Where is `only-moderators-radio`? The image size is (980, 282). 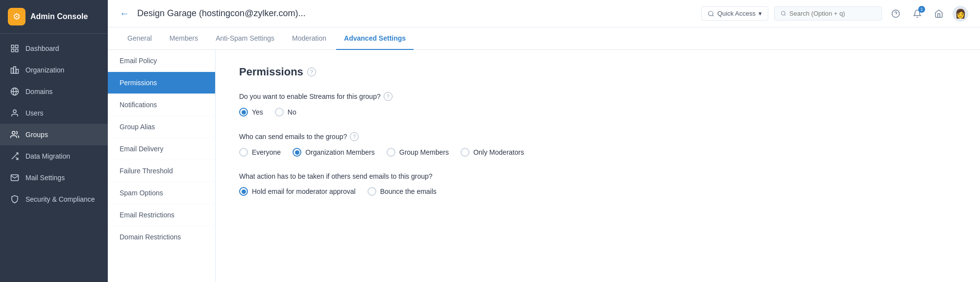
only-moderators-radio is located at coordinates (465, 152).